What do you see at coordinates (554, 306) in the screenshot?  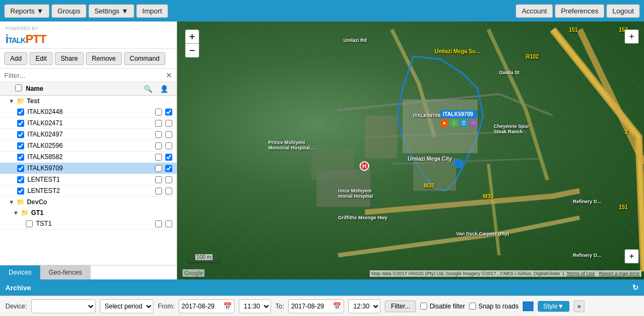 I see `style-button: Style▼` at bounding box center [554, 306].